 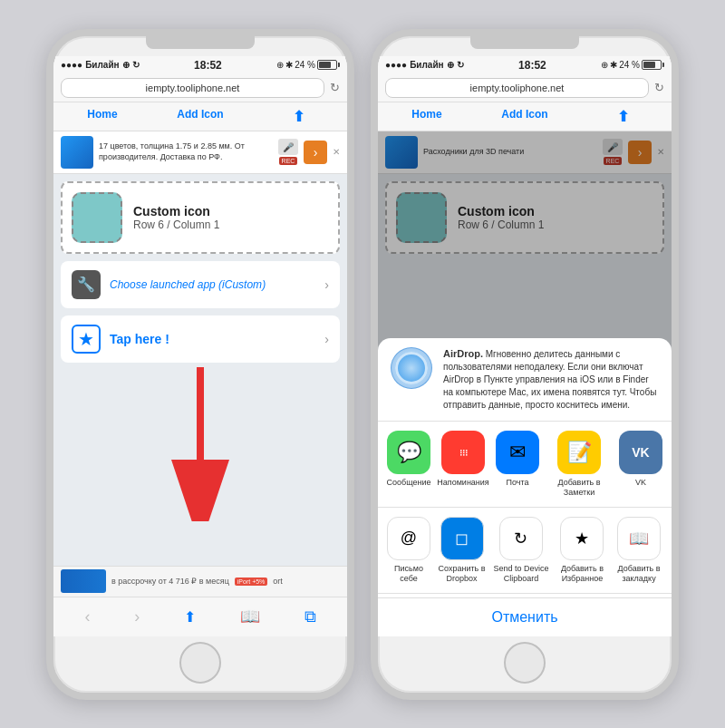 What do you see at coordinates (336, 152) in the screenshot?
I see `ad-close-button: ✕` at bounding box center [336, 152].